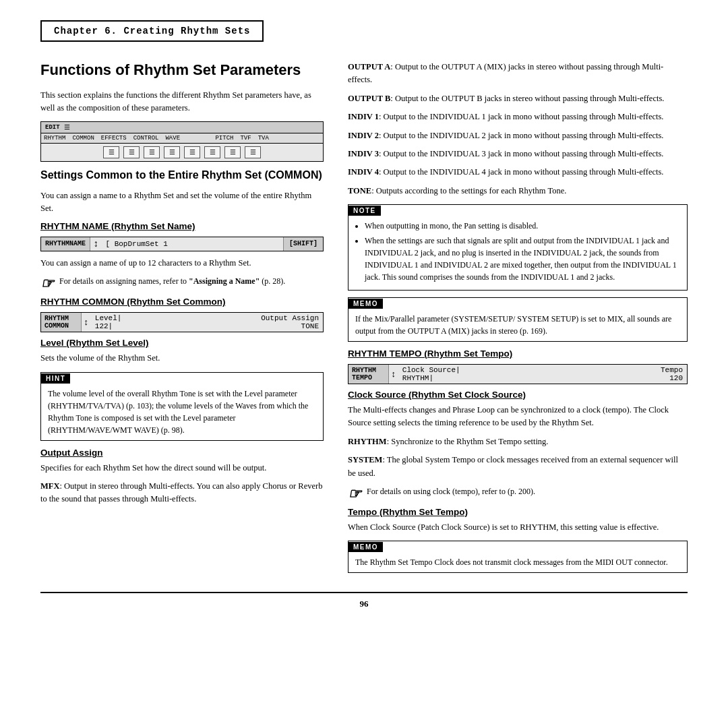  I want to click on settings-common-title: Settings Common to the Entire Rhythm Set…, so click(182, 175).